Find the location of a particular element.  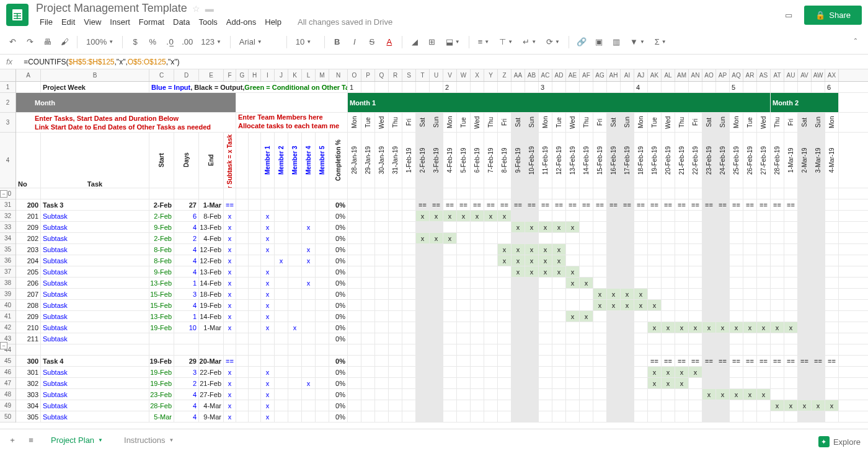

paint-format-icon: 🖌 is located at coordinates (64, 42).